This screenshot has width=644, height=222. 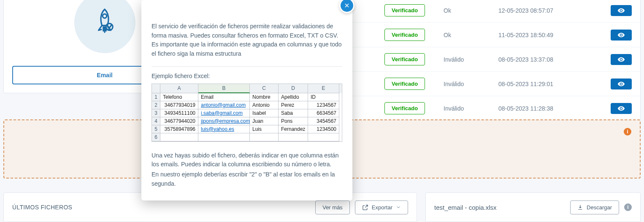 What do you see at coordinates (324, 129) in the screenshot?
I see `excel-cell: 1234500` at bounding box center [324, 129].